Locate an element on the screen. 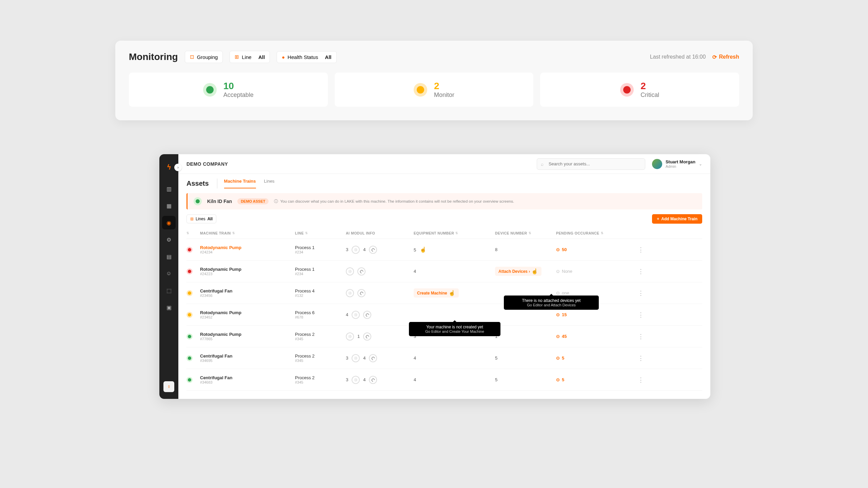 This screenshot has width=868, height=488. nav-calendar-icon: ▤ is located at coordinates (169, 257).